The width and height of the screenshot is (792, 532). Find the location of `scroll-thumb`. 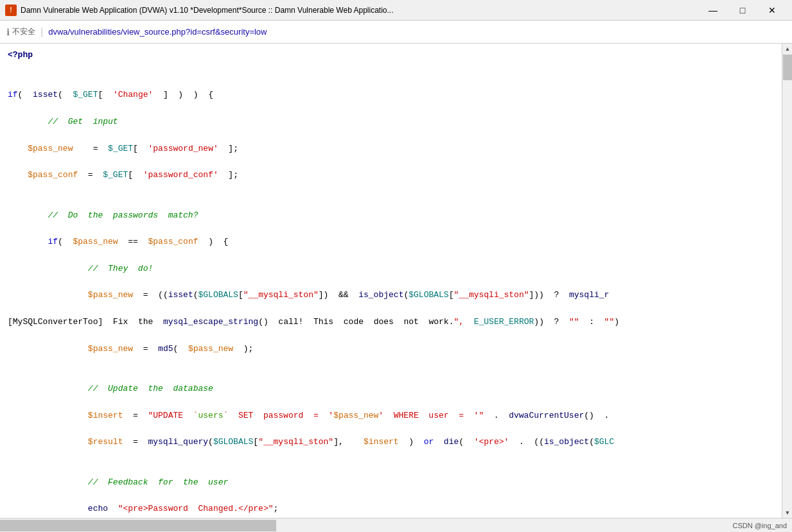

scroll-thumb is located at coordinates (788, 67).